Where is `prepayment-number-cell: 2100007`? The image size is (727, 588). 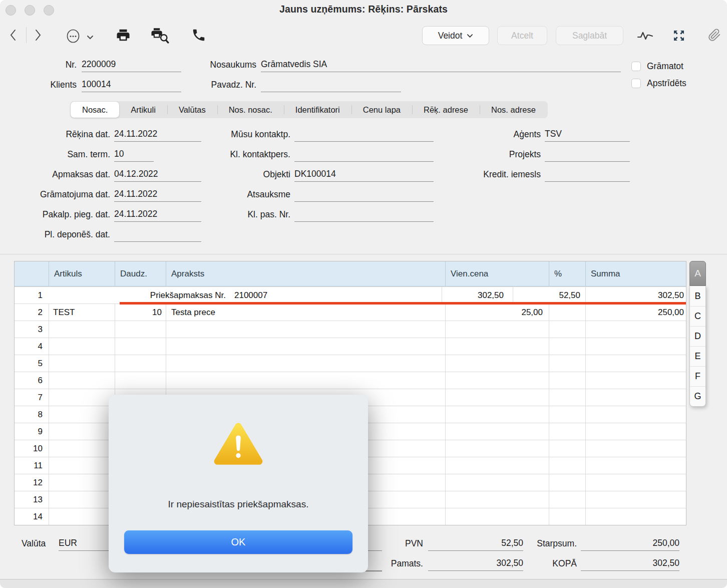 prepayment-number-cell: 2100007 is located at coordinates (335, 296).